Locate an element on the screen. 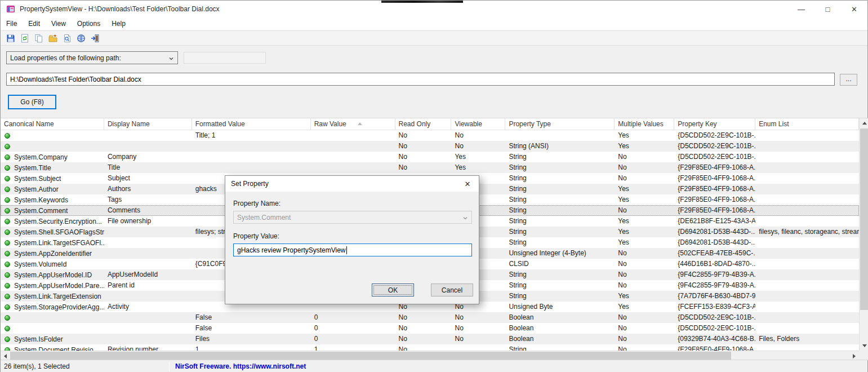  cell-property-key: {D5CDD502-2E9C-101B-... is located at coordinates (715, 135).